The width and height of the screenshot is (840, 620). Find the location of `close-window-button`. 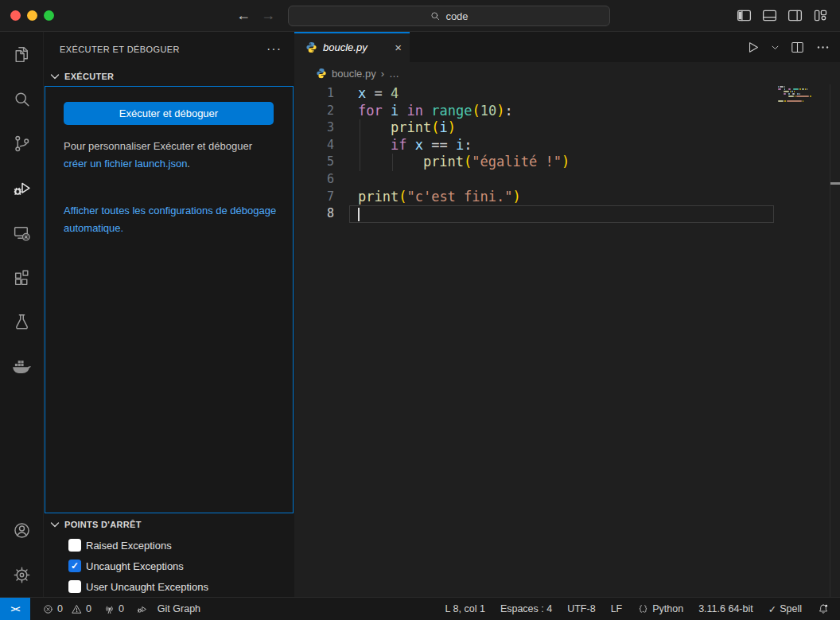

close-window-button is located at coordinates (16, 16).